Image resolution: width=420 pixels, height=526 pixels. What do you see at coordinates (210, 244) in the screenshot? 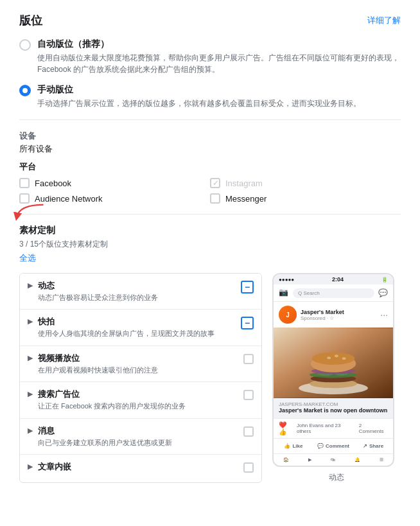
I see `creative-sub: 3 / 15个版位支持素材定制` at bounding box center [210, 244].